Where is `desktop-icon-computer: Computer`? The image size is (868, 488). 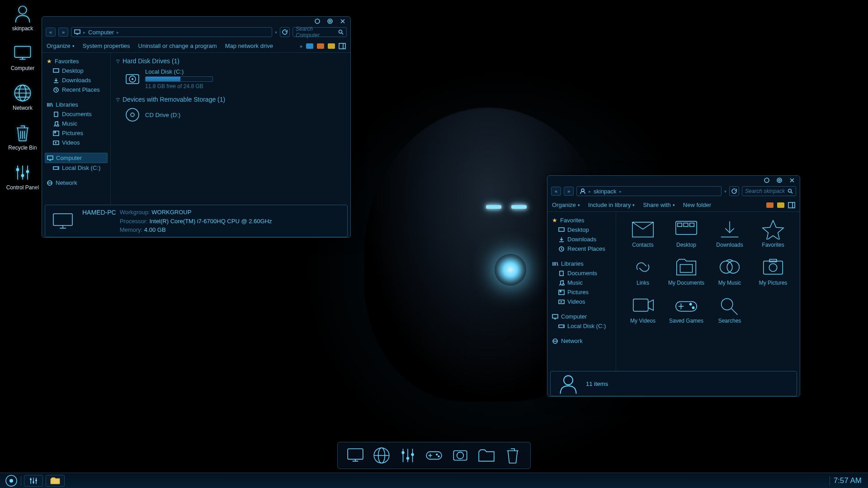
desktop-icon-computer: Computer is located at coordinates (23, 57).